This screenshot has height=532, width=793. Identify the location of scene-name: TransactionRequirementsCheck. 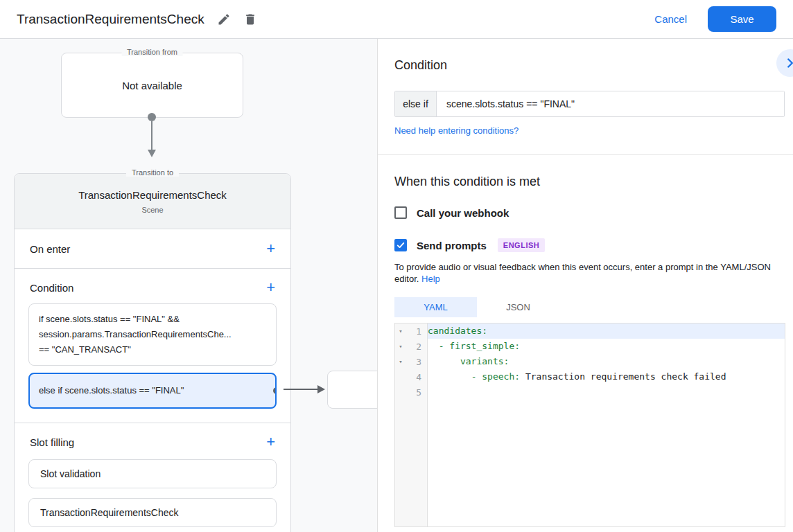
(152, 195).